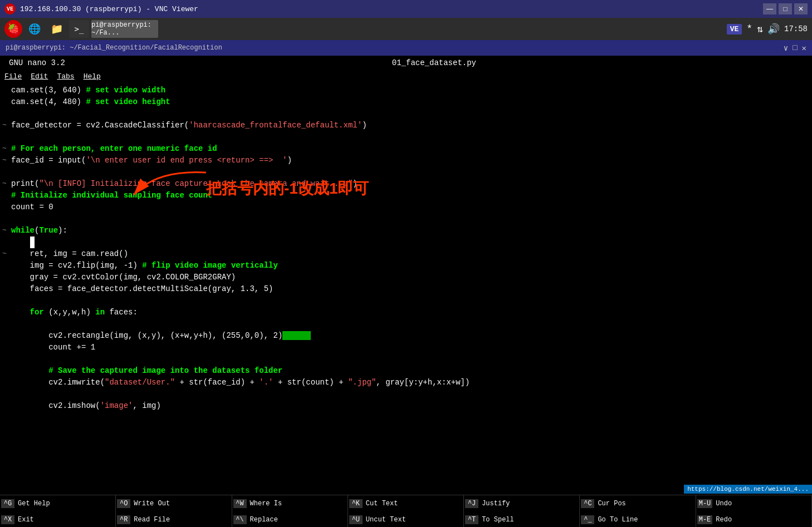 Image resolution: width=812 pixels, height=527 pixels. I want to click on shortcut-label: Cur Pos, so click(610, 504).